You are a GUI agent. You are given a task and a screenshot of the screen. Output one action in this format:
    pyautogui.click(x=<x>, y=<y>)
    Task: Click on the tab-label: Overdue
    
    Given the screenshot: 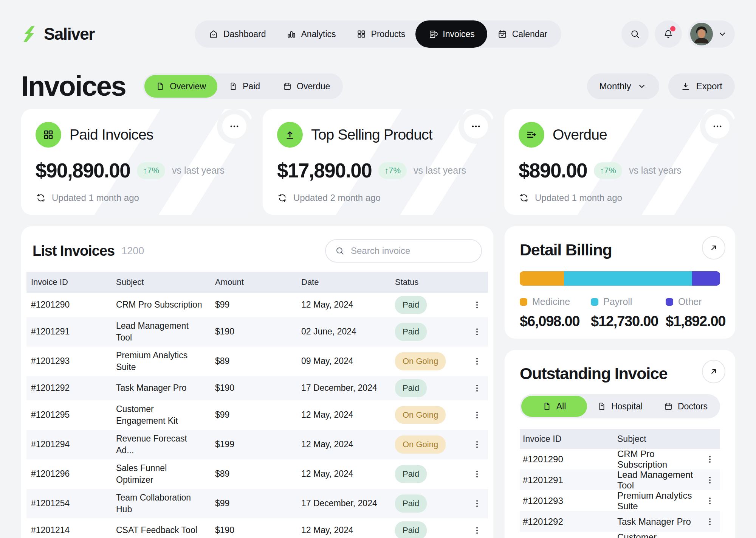 What is the action you would take?
    pyautogui.click(x=313, y=86)
    